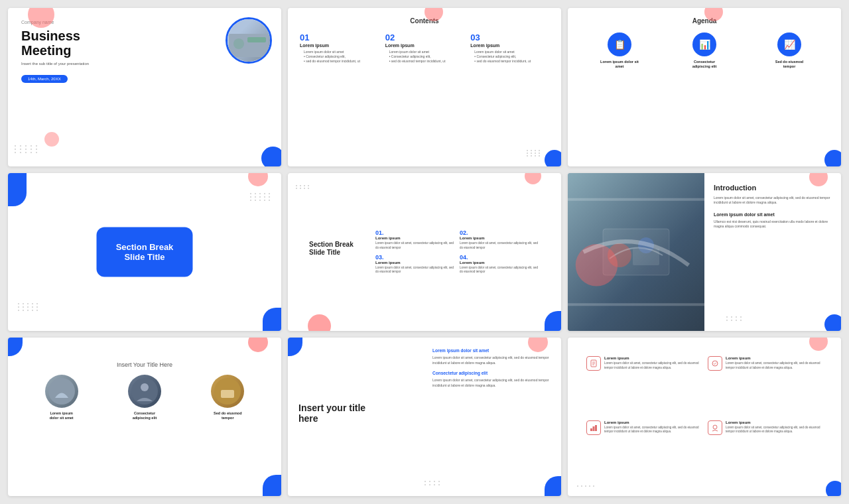  What do you see at coordinates (765, 428) in the screenshot?
I see `s9-icon-row-4: Lorem ipsum Lorem ipsum dolor sit amet, …` at bounding box center [765, 428].